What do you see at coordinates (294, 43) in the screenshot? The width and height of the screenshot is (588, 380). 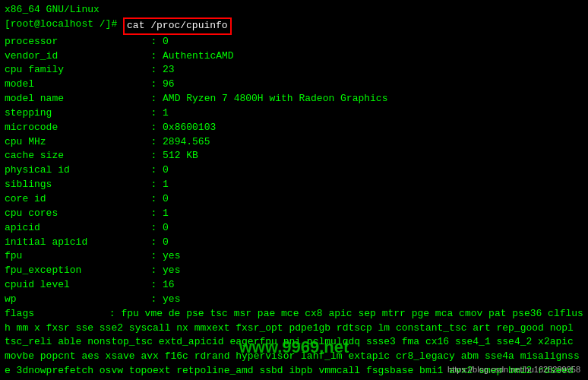 I see `field-row: processor : 0` at bounding box center [294, 43].